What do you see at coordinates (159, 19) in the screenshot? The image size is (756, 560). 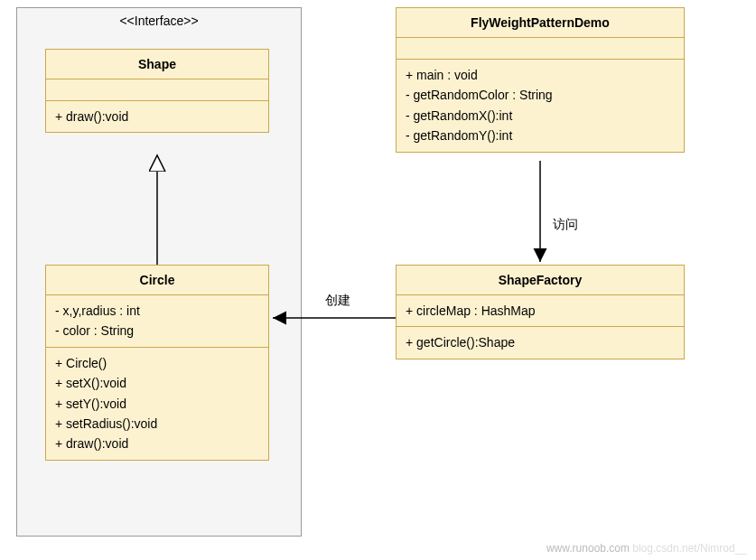 I see `package-stereotype: <<Interface>>` at bounding box center [159, 19].